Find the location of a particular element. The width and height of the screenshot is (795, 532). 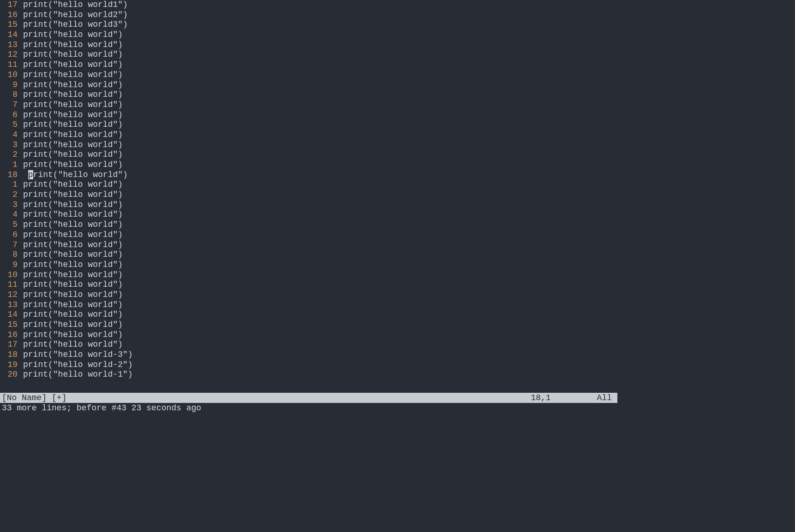

code-text: print("hello world-2") is located at coordinates (76, 365).